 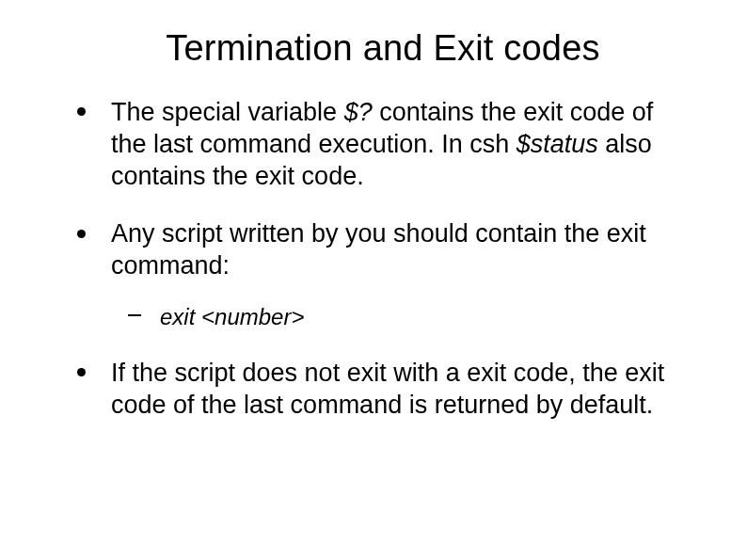 I want to click on sub-bullet-item: exit <number>, so click(x=406, y=317).